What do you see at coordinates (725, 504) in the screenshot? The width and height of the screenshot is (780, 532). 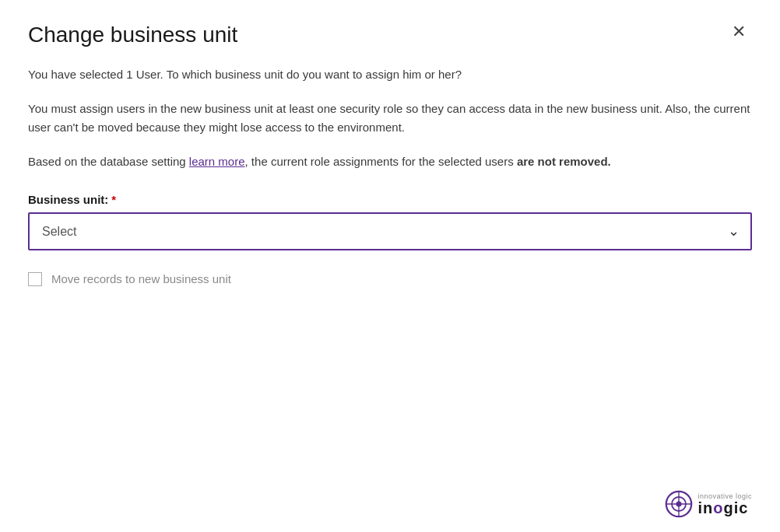 I see `logo-text: innovative logic inogic` at bounding box center [725, 504].